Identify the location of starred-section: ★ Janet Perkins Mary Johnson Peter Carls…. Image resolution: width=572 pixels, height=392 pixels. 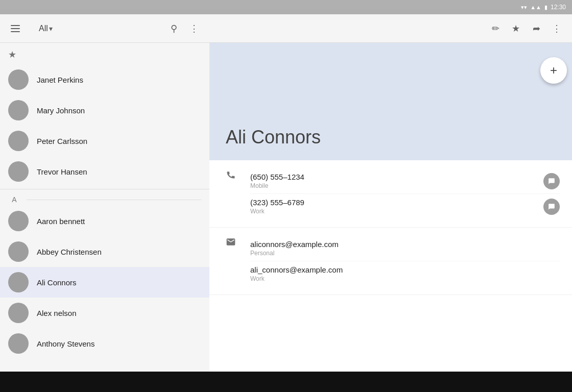
(105, 116).